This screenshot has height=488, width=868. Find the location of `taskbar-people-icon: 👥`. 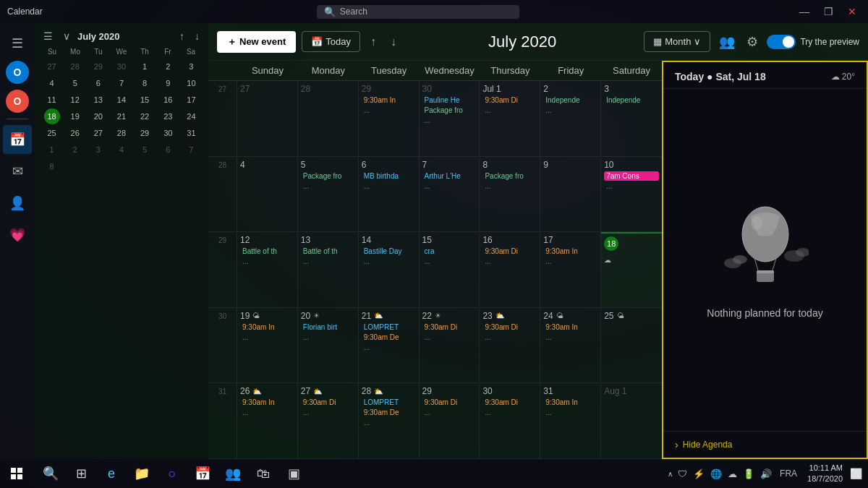

taskbar-people-icon: 👥 is located at coordinates (233, 474).